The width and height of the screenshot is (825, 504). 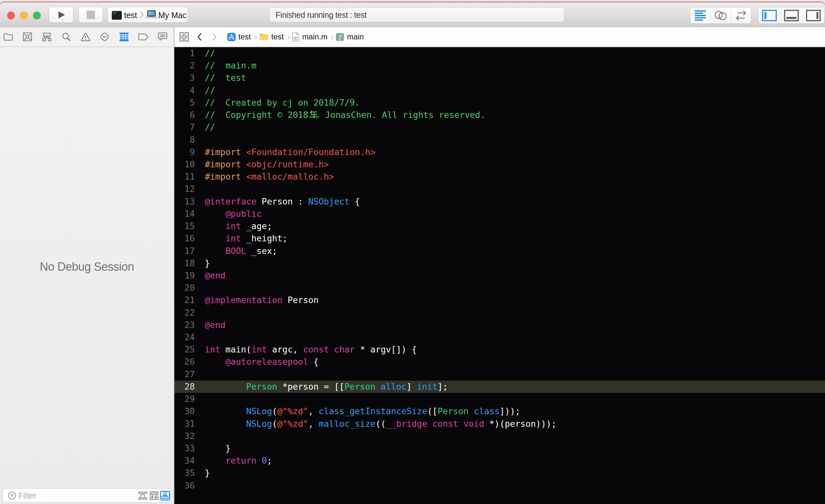 I want to click on scheme-selector: test My Mac, so click(x=148, y=15).